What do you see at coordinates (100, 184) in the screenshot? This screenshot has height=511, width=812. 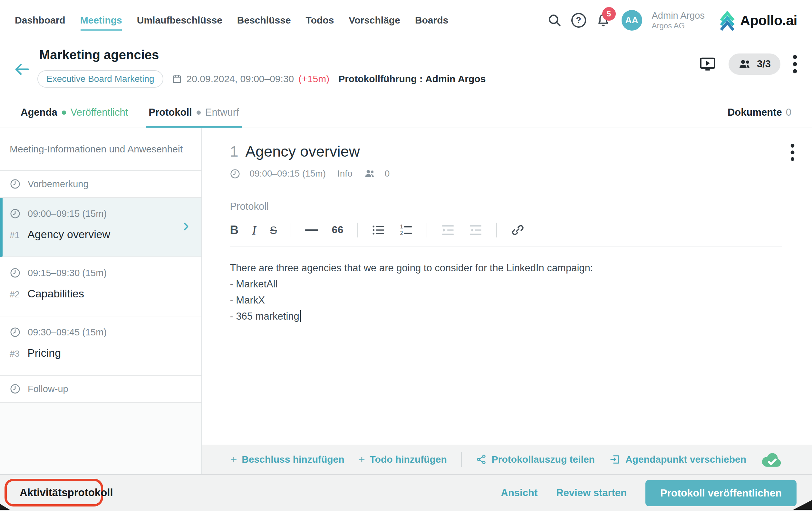 I see `sidebar-item-vorbemerkung: Vorbemerkung` at bounding box center [100, 184].